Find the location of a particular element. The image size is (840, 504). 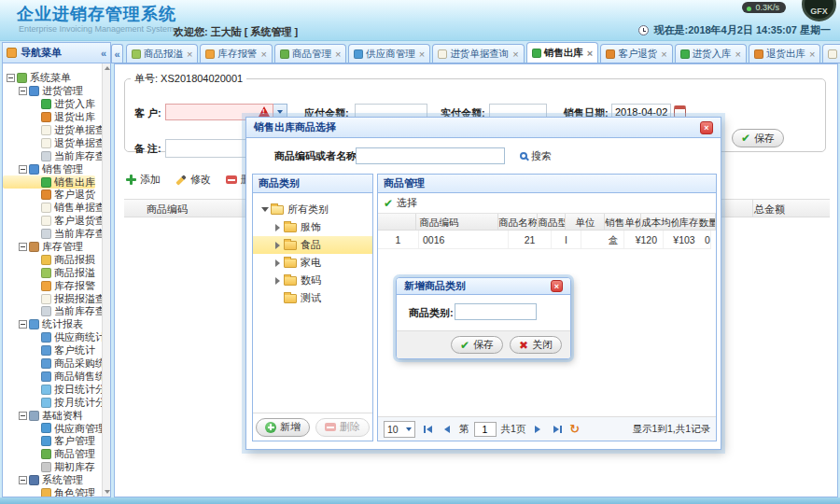

sidebar-tree-item: 角色管理 is located at coordinates (49, 493).